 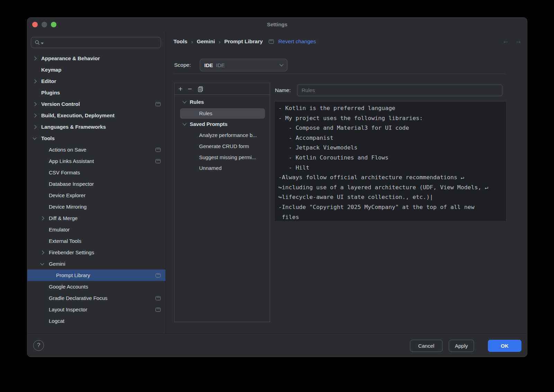 What do you see at coordinates (96, 138) in the screenshot?
I see `sidebar-item-tools: Tools` at bounding box center [96, 138].